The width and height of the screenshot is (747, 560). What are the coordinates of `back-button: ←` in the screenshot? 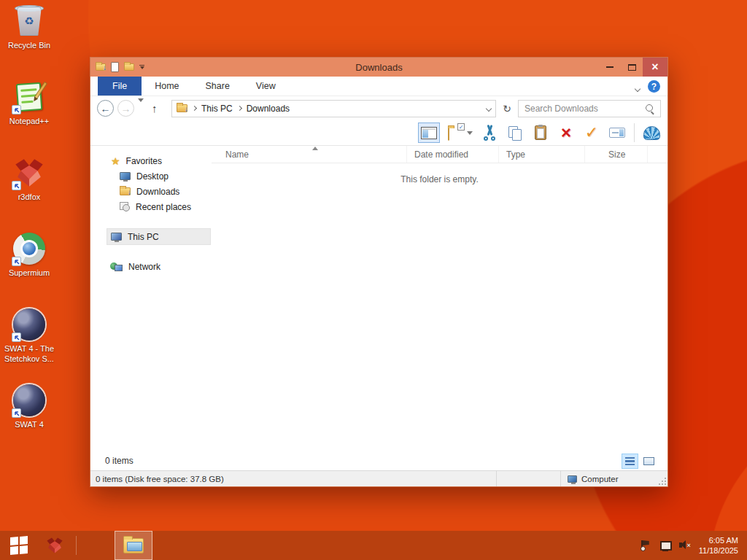 It's located at (105, 108).